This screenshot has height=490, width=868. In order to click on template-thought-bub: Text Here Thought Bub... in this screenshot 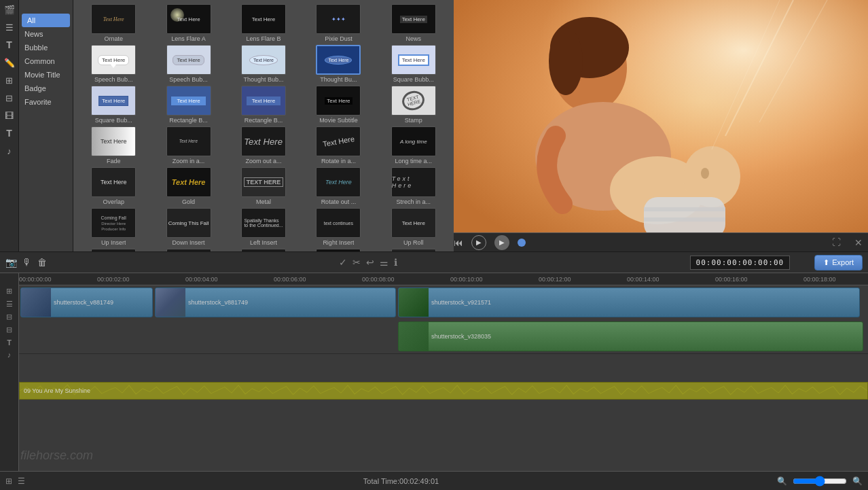, I will do `click(264, 64)`.